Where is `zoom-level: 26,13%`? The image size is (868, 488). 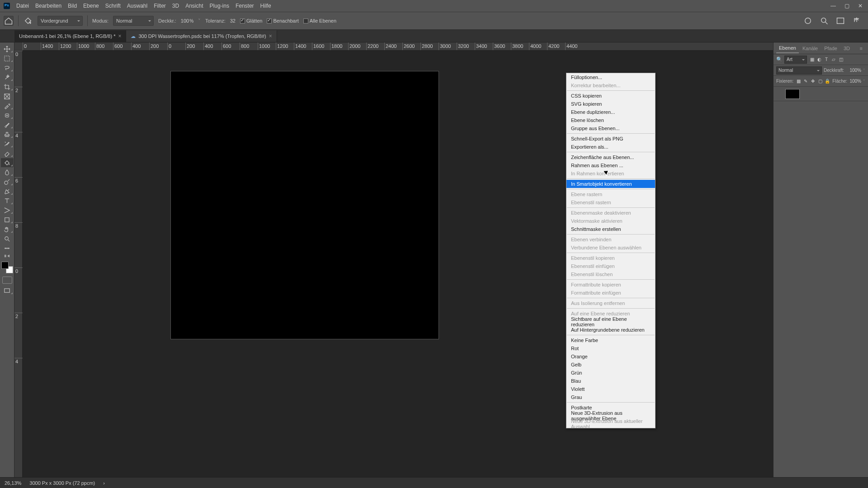 zoom-level: 26,13% is located at coordinates (13, 483).